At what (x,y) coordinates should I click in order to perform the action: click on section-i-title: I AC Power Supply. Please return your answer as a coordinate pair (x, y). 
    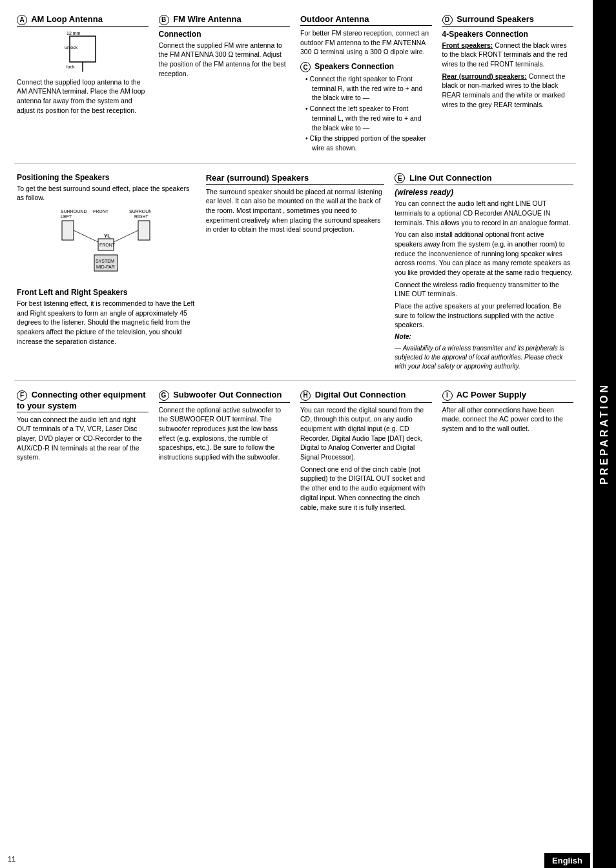
    Looking at the image, I should click on (508, 396).